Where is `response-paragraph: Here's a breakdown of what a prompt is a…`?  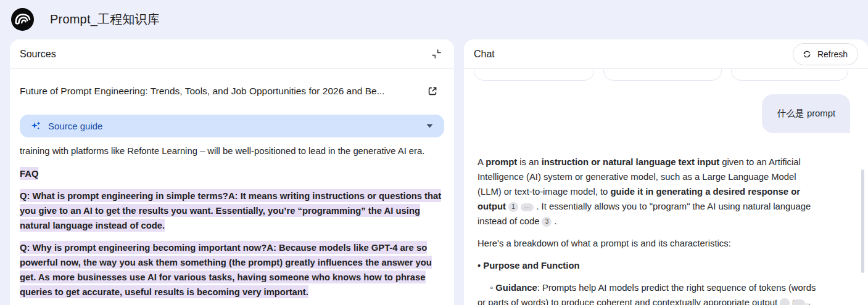
response-paragraph: Here's a breakdown of what a prompt is a… is located at coordinates (650, 243).